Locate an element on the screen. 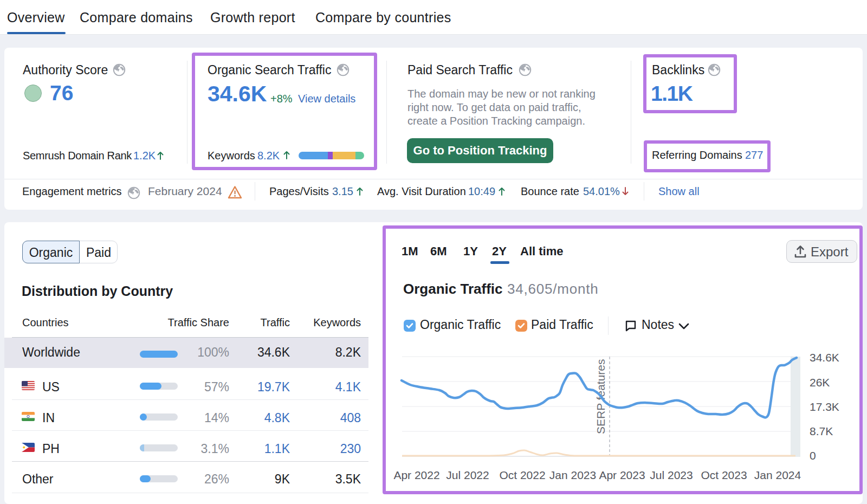  svg-text: Jan 2023 is located at coordinates (573, 475).